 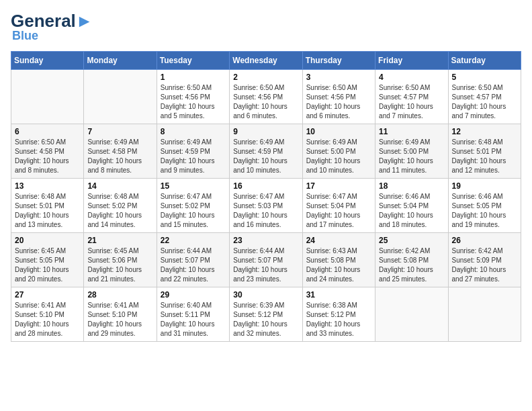 What do you see at coordinates (120, 295) in the screenshot?
I see `day-number: 28` at bounding box center [120, 295].